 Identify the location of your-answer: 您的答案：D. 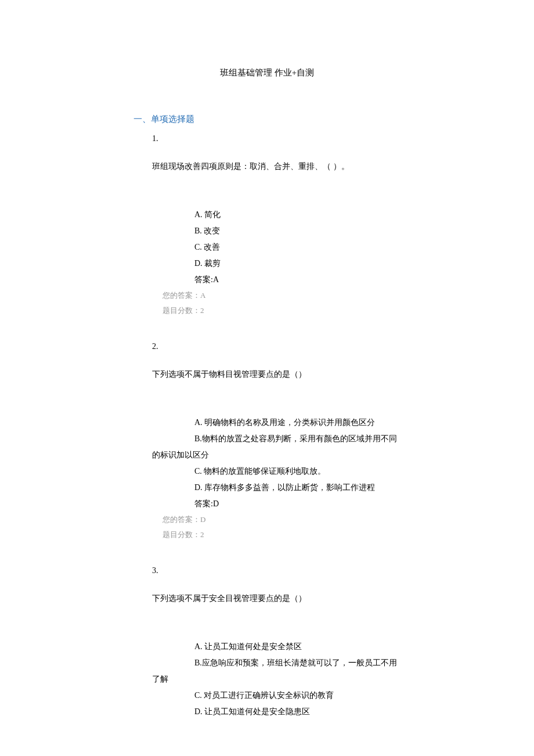
(348, 520).